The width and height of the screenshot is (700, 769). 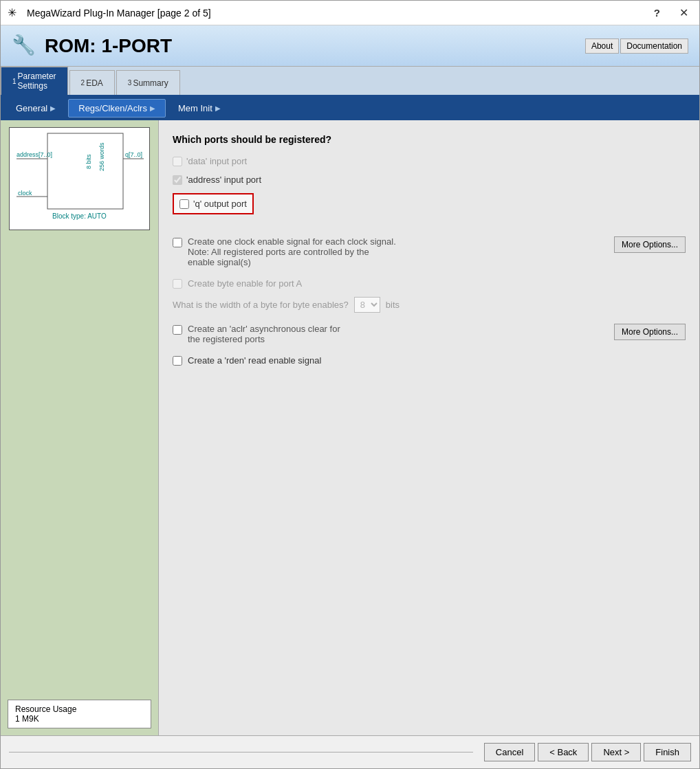 What do you see at coordinates (14, 81) in the screenshot?
I see `tab1-number: 1` at bounding box center [14, 81].